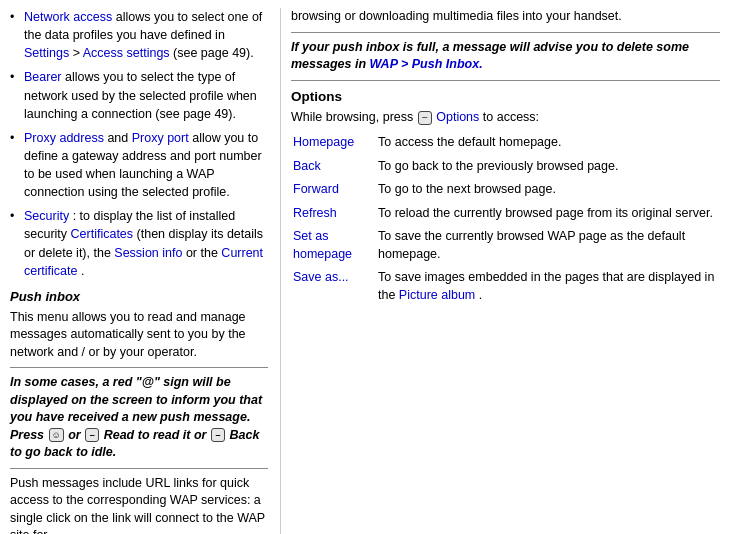  Describe the element at coordinates (46, 216) in the screenshot. I see `security-link: Security` at that location.